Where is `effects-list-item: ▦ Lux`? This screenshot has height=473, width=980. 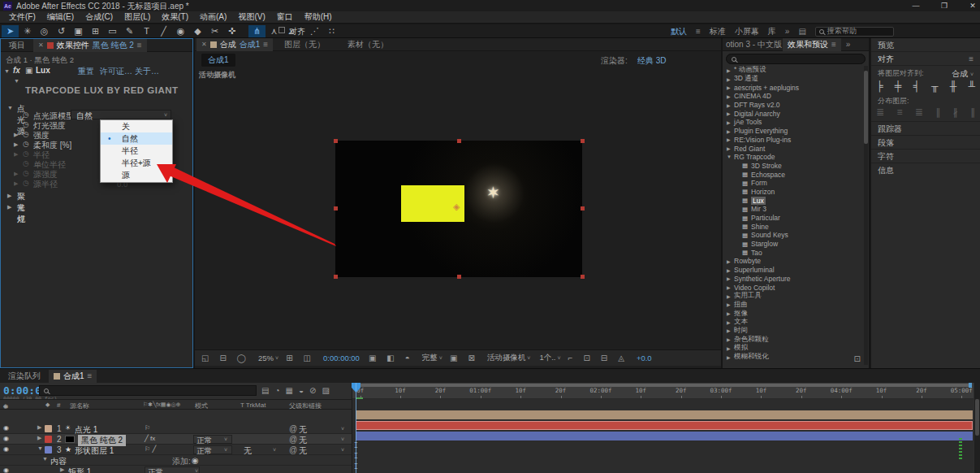 effects-list-item: ▦ Lux is located at coordinates (793, 200).